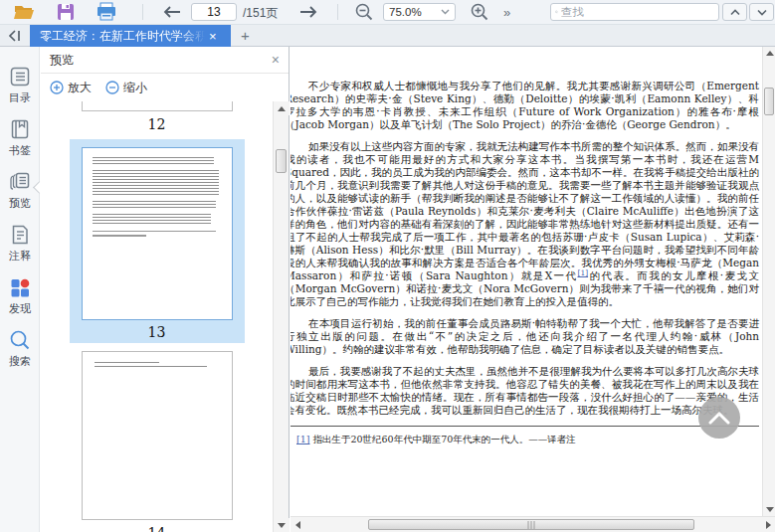 The width and height of the screenshot is (775, 532). I want to click on page-number-input, so click(214, 12).